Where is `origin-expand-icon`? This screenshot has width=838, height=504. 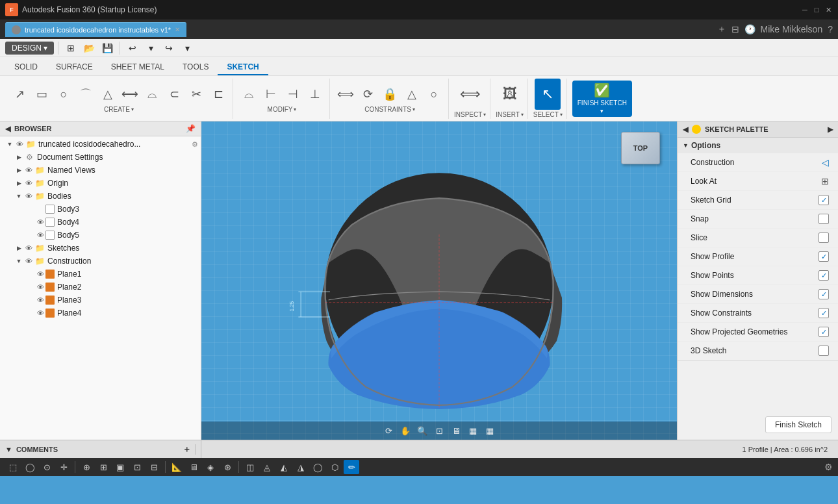
origin-expand-icon is located at coordinates (19, 183).